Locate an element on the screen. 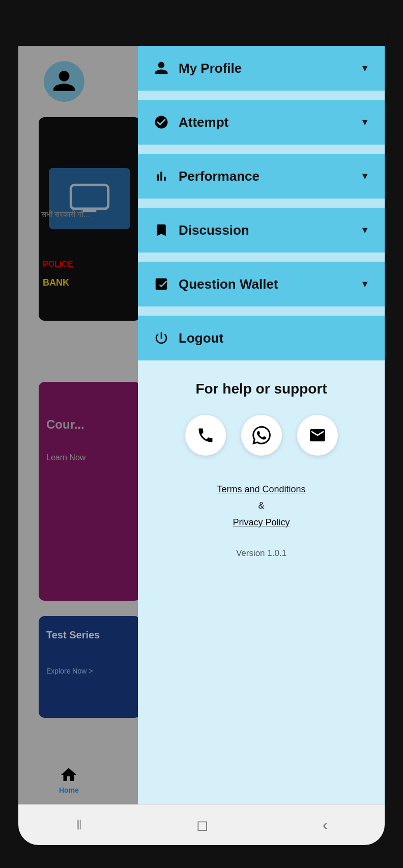 The height and width of the screenshot is (868, 403). question-wallet-label: Question Wallet is located at coordinates (228, 284).